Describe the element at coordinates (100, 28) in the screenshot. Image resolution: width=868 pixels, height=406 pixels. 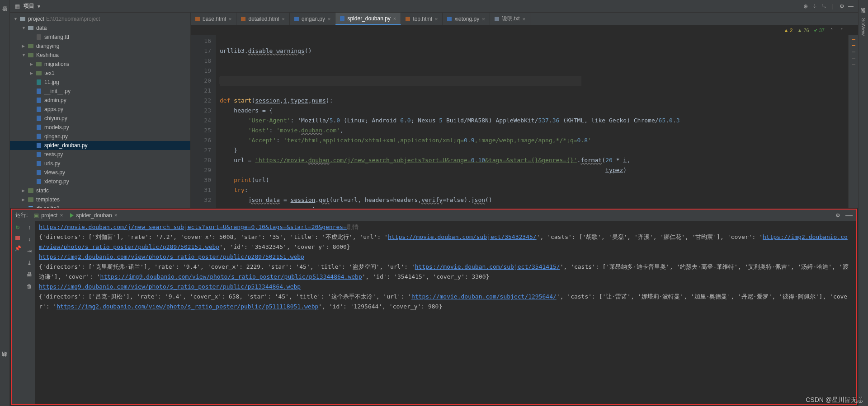
I see `tree-item: ▼data` at that location.